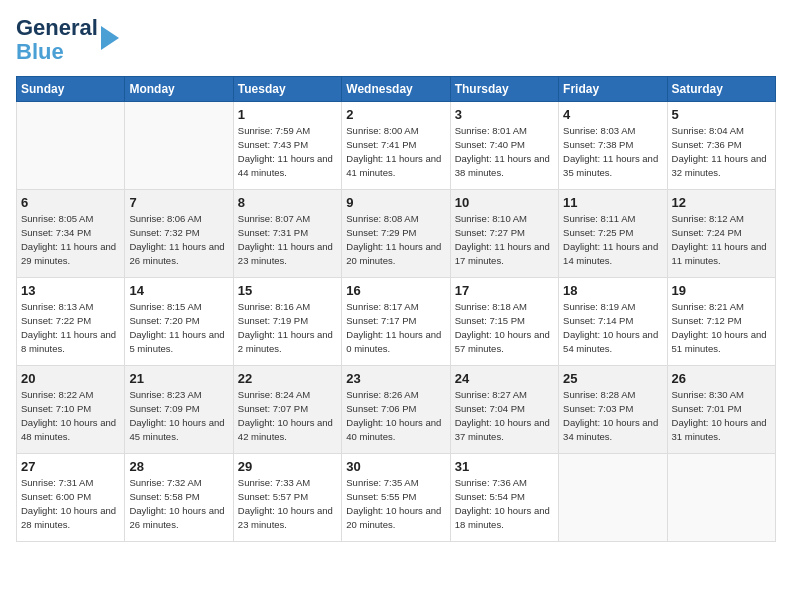 This screenshot has height=612, width=792. What do you see at coordinates (396, 234) in the screenshot?
I see `calendar-cell: 9Sunrise: 8:08 AM Sunset: 7:29 PM Daylig…` at bounding box center [396, 234].